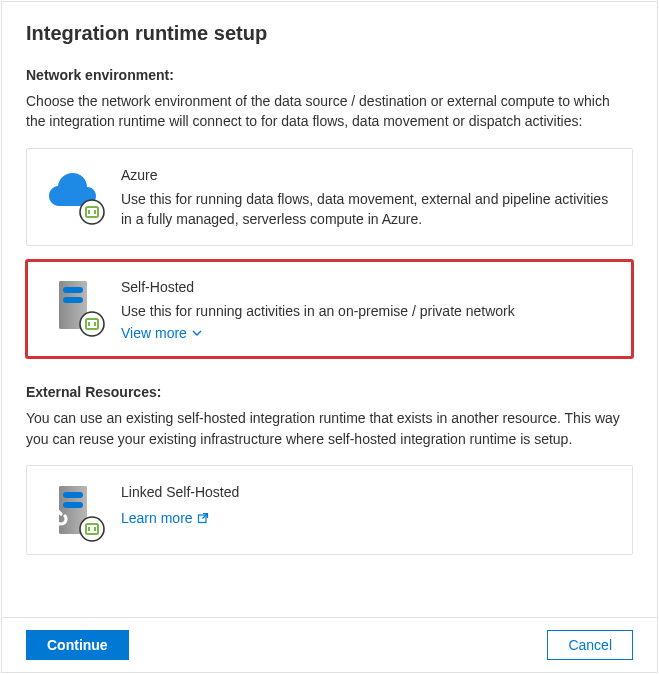  What do you see at coordinates (330, 34) in the screenshot?
I see `page-title: Integration runtime setup` at bounding box center [330, 34].